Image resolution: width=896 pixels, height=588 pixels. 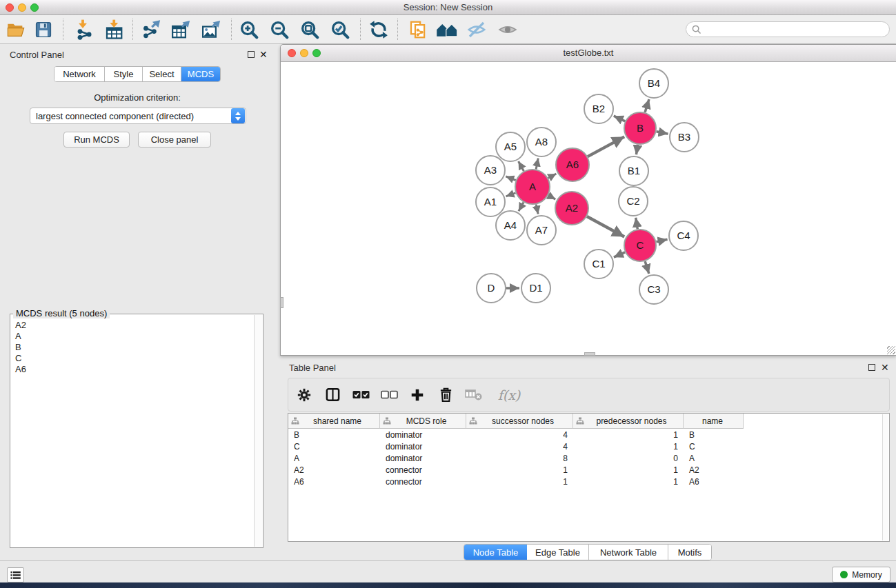 I want to click on tab-node-table: Node Table, so click(x=495, y=552).